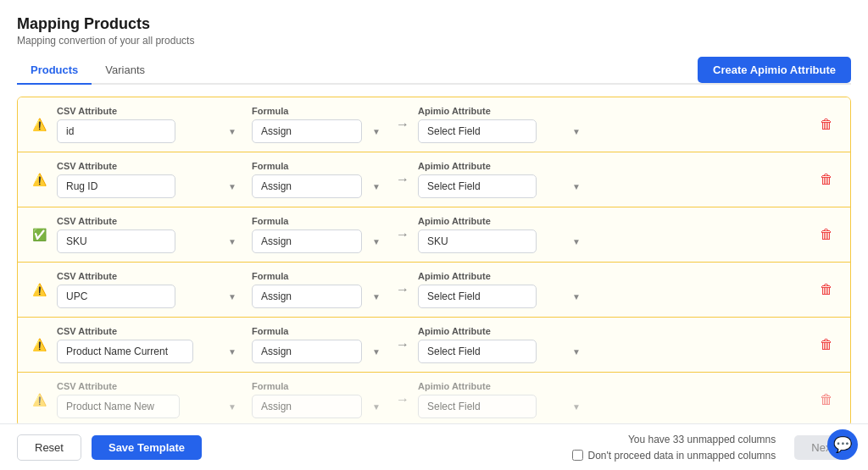  Describe the element at coordinates (116, 296) in the screenshot. I see `csv-select: UPC` at that location.